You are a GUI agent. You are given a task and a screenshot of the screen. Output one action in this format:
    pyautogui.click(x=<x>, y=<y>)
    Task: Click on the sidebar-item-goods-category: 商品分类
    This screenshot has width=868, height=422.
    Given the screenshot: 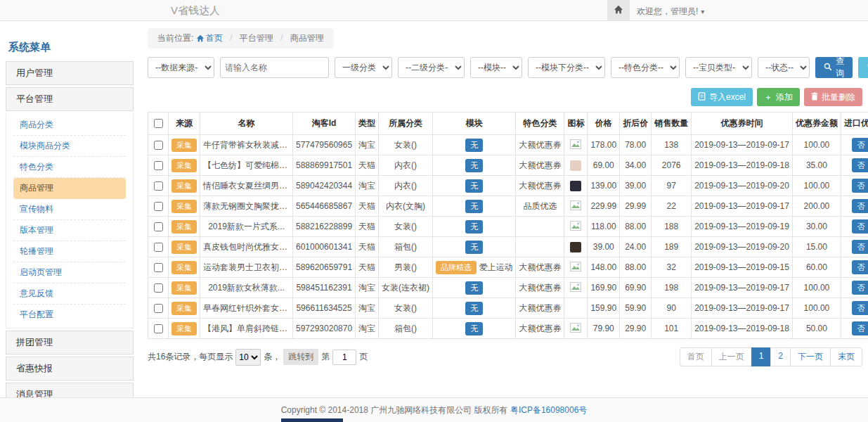 What is the action you would take?
    pyautogui.click(x=70, y=125)
    